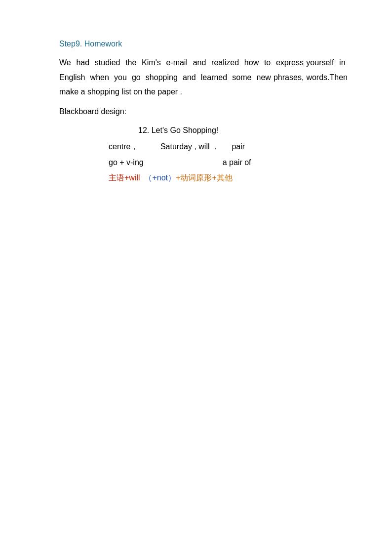 The height and width of the screenshot is (555, 392). Describe the element at coordinates (228, 163) in the screenshot. I see `bb-row-2: go + v-ing a pair of` at that location.